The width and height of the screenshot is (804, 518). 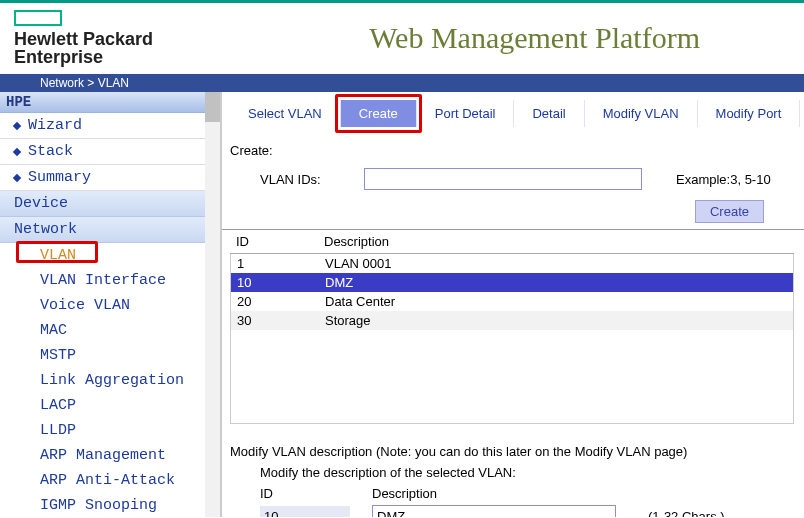 What do you see at coordinates (110, 126) in the screenshot?
I see `sidebar-item-wizard: Wizard` at bounding box center [110, 126].